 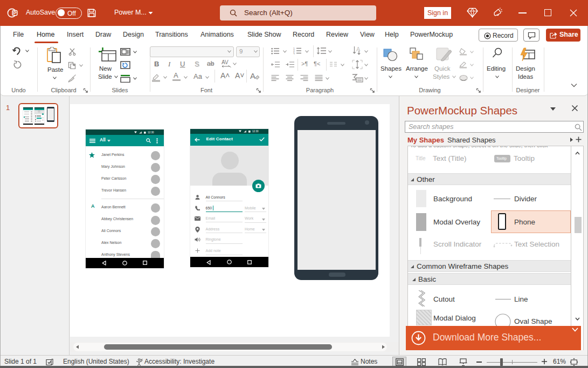 What do you see at coordinates (15, 13) in the screenshot?
I see `svg-text: P` at bounding box center [15, 13].